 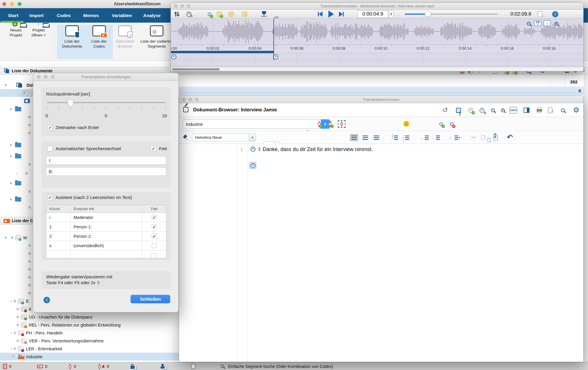 What do you see at coordinates (395, 138) in the screenshot?
I see `bullet-list-button` at bounding box center [395, 138].